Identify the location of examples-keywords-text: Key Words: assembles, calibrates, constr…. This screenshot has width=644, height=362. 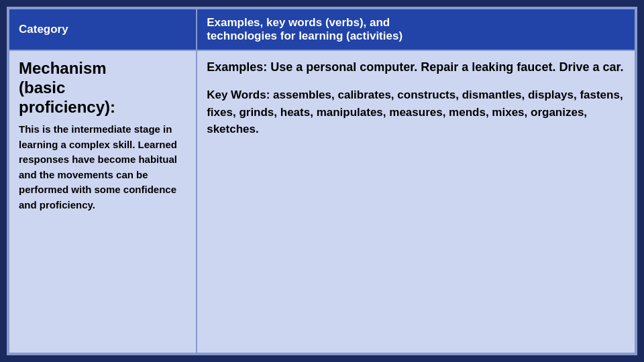
(416, 113).